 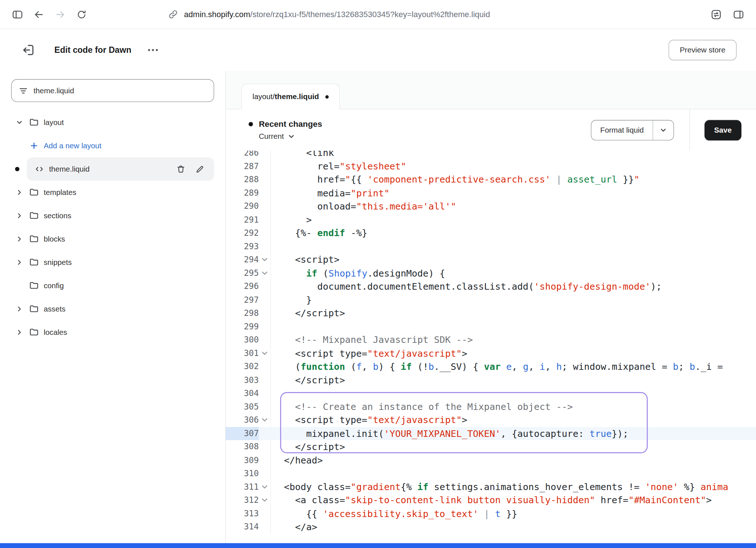 What do you see at coordinates (703, 50) in the screenshot?
I see `preview-store-button: Preview store` at bounding box center [703, 50].